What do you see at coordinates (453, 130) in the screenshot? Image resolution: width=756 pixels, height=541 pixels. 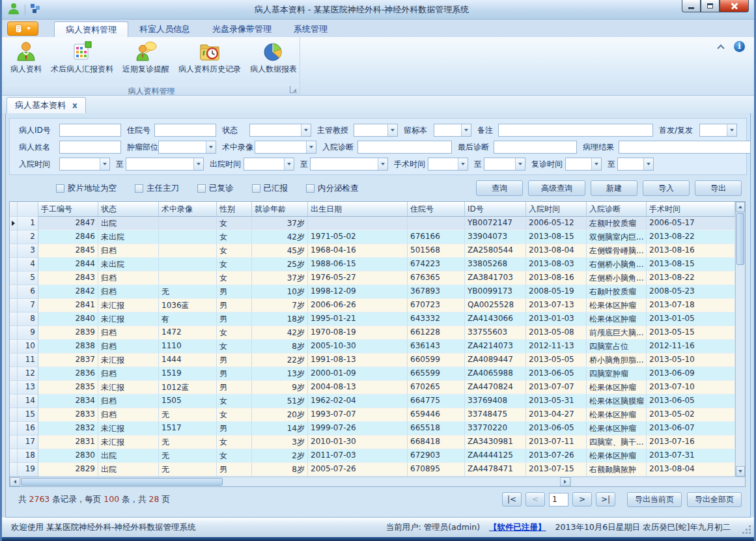 I see `specimen-kept-select` at bounding box center [453, 130].